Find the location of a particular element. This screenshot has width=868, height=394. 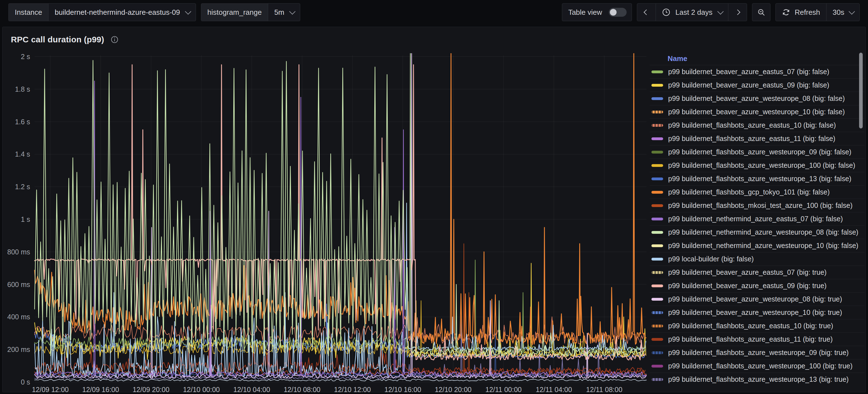

table-view-label: Table view is located at coordinates (583, 12).